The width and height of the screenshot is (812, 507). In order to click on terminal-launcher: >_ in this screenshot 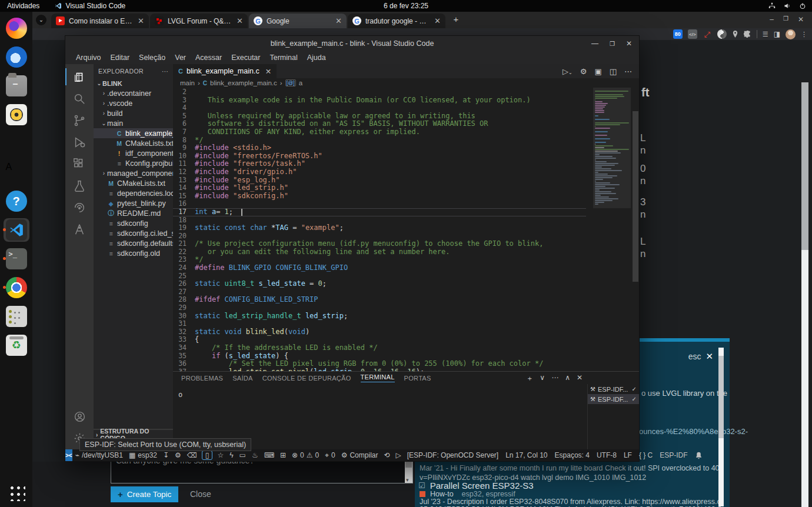, I will do `click(16, 259)`.